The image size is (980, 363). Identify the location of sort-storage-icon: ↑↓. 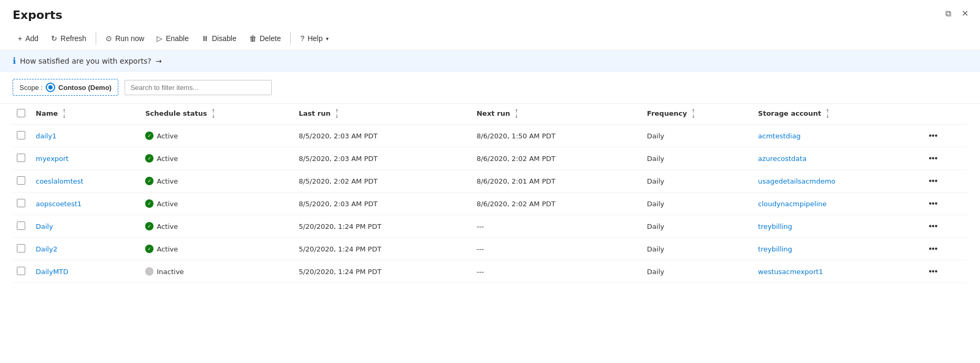
(828, 114).